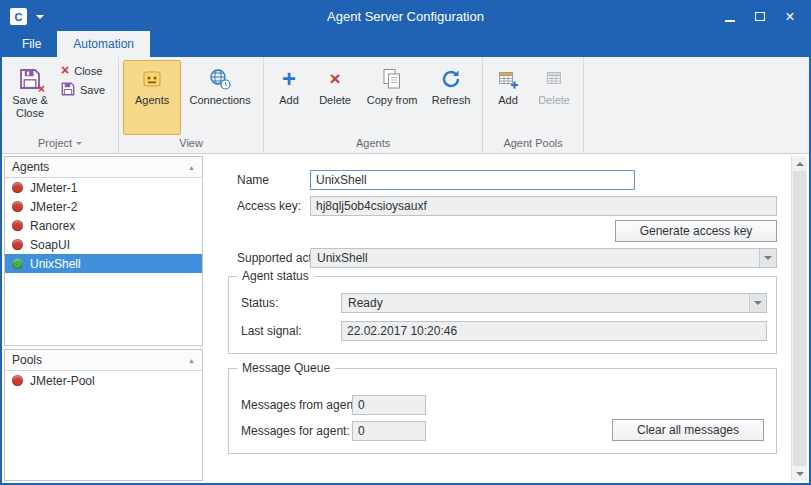 Image resolution: width=811 pixels, height=485 pixels. What do you see at coordinates (800, 474) in the screenshot?
I see `scroll-down-button` at bounding box center [800, 474].